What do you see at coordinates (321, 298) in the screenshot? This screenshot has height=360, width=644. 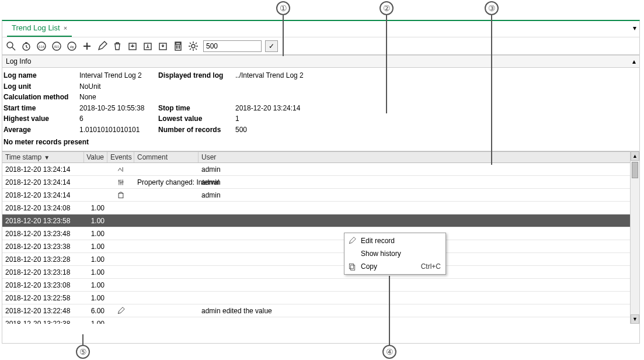 I see `table-row: 2018-12-20 13:22:581.00` at bounding box center [321, 298].